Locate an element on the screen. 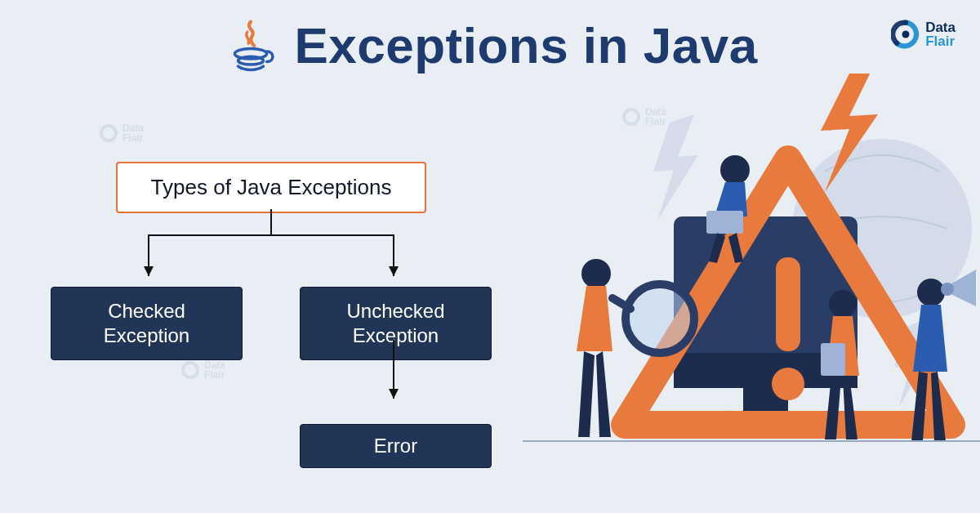 This screenshot has height=513, width=980. child-node-unchecked: Unchecked Exception is located at coordinates (395, 323).